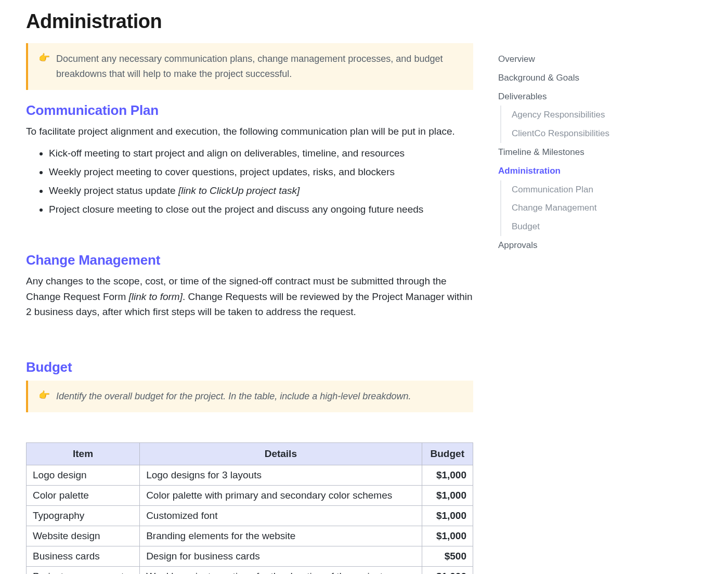  I want to click on comm-intro: To facilitate project alignment and exec…, so click(250, 131).